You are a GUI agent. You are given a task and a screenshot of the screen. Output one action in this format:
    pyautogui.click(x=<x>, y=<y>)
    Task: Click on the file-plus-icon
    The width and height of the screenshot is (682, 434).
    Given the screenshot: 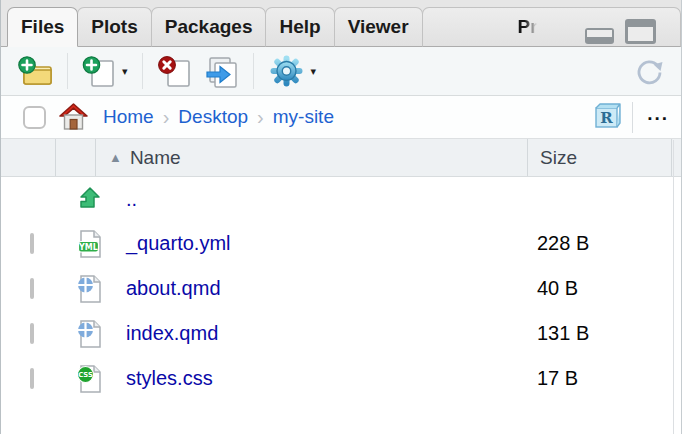 What is the action you would take?
    pyautogui.click(x=99, y=72)
    